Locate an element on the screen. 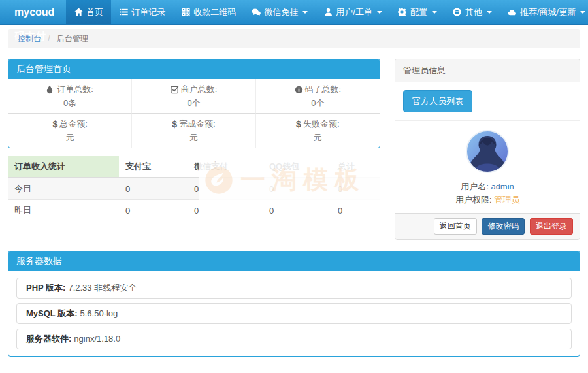 This screenshot has height=373, width=588. breadcrumb-current: 后台管理 is located at coordinates (73, 39).